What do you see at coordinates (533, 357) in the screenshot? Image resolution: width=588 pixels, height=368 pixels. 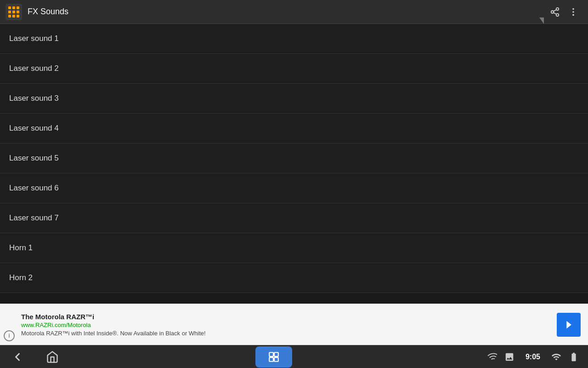 I see `clock-display: 9:05` at bounding box center [533, 357].